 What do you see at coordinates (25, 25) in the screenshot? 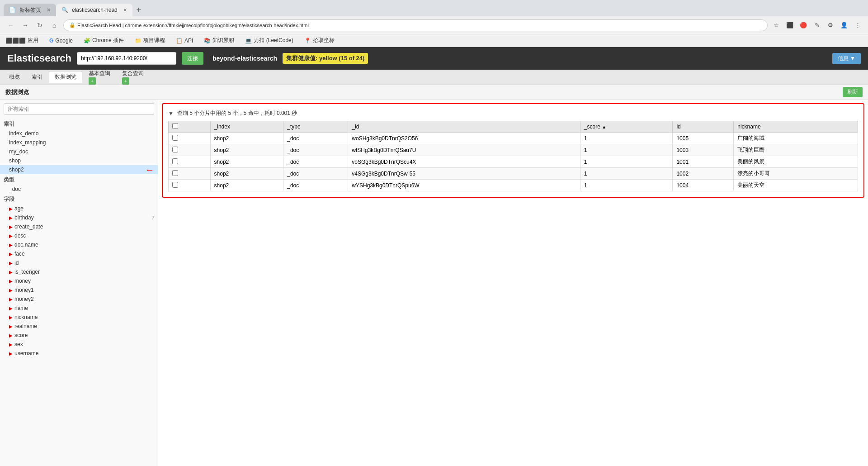
I see `forward-button: →` at bounding box center [25, 25].